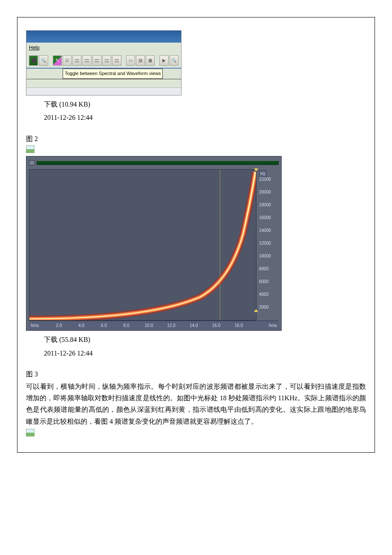  Describe the element at coordinates (205, 340) in the screenshot. I see `download-link-fig3: 下载 (55.84 KB)` at that location.